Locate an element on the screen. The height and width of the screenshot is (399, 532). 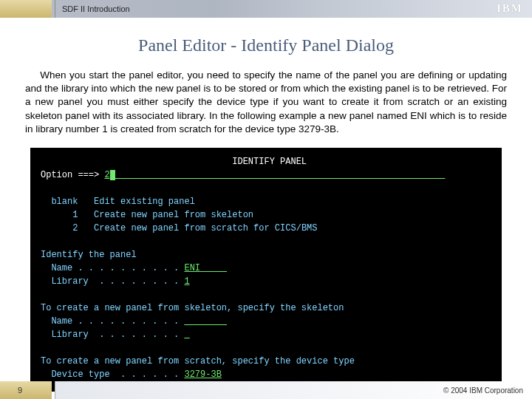
scratch-device-label: Device type . . . . . . is located at coordinates (115, 375).